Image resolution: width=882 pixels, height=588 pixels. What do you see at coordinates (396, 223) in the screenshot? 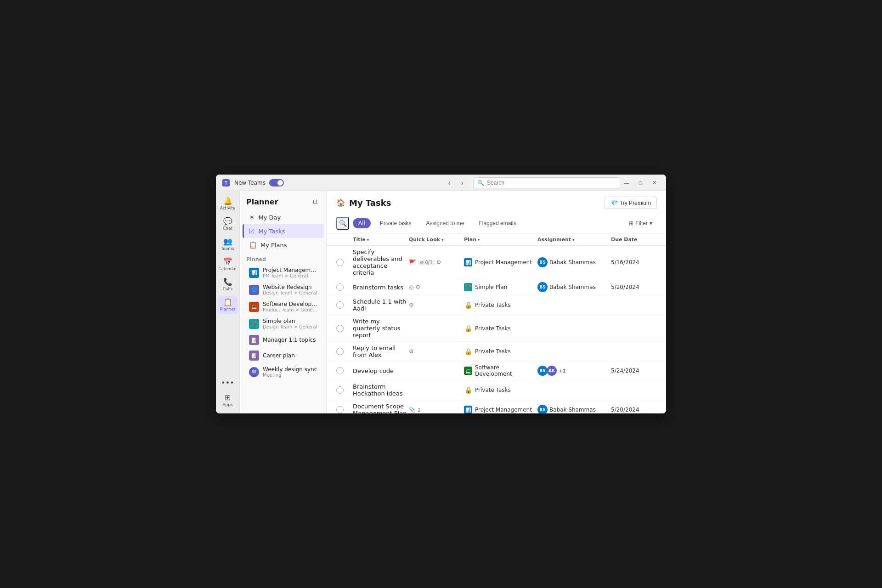
I see `tab-private-tasks: Private tasks` at bounding box center [396, 223].